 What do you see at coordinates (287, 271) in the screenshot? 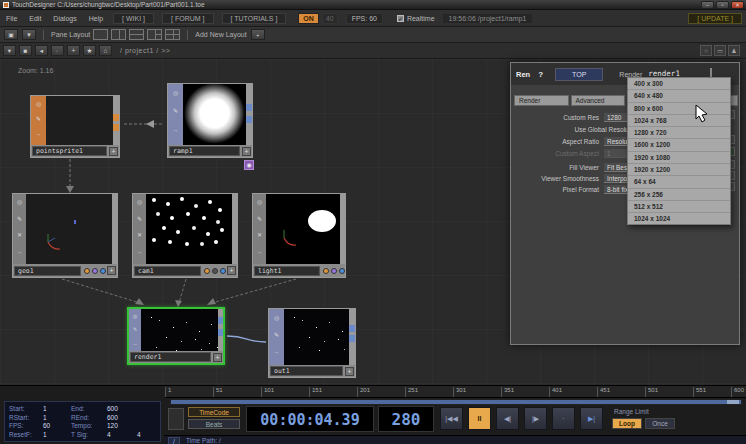
I see `node-label: light1` at bounding box center [287, 271].